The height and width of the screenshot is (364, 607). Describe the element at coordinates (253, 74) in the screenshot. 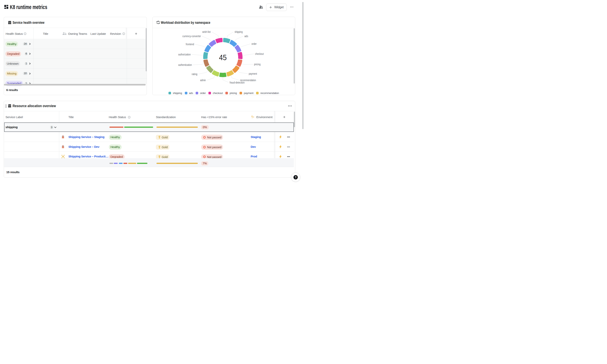

I see `svg-text: payment` at that location.